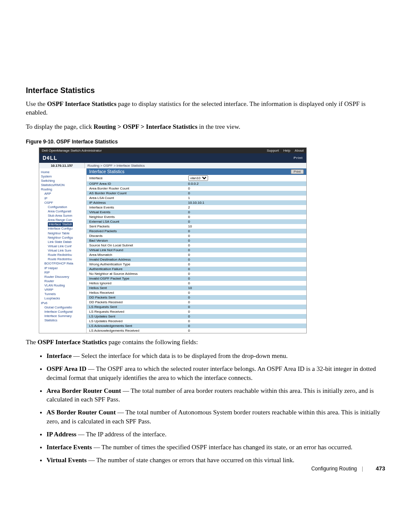 The height and width of the screenshot is (532, 411). Describe the element at coordinates (299, 151) in the screenshot. I see `about-link: About` at that location.